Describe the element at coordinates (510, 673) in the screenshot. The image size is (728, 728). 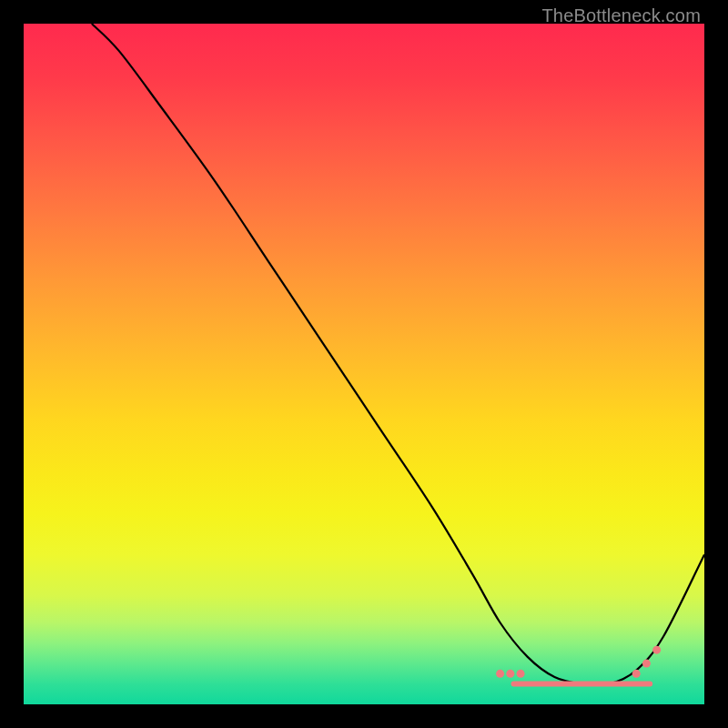
I see `marker-cluster-left` at that location.